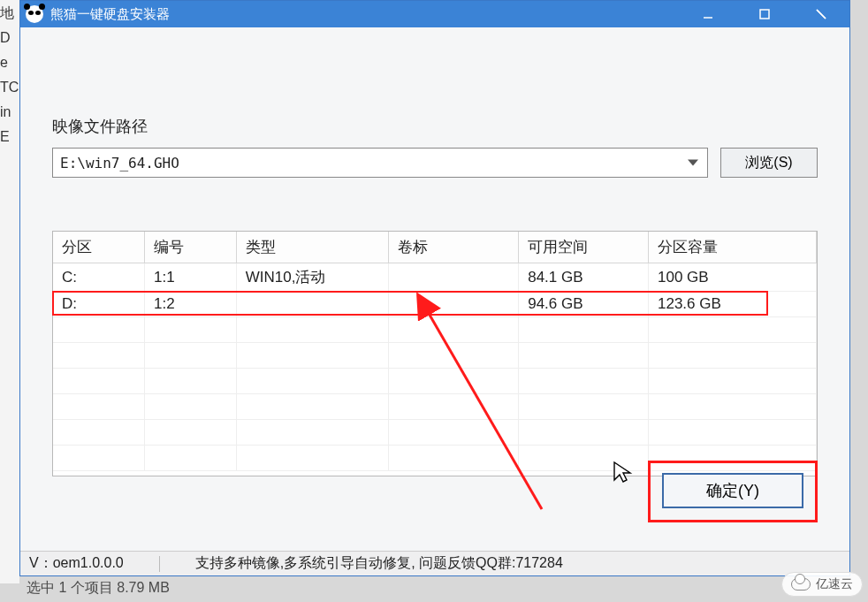 Image resolution: width=868 pixels, height=602 pixels. Describe the element at coordinates (435, 126) in the screenshot. I see `image-path-label: 映像文件路径` at that location.